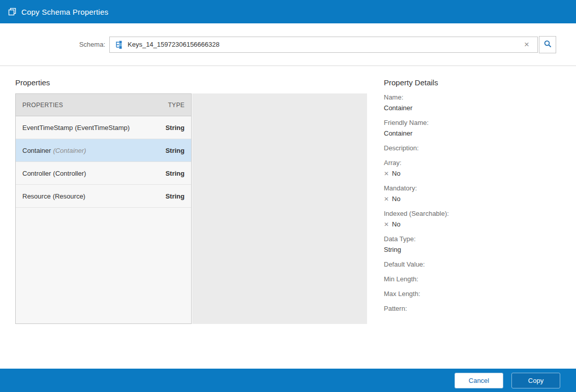 The width and height of the screenshot is (576, 392). Describe the element at coordinates (191, 82) in the screenshot. I see `properties-title: Properties` at that location.